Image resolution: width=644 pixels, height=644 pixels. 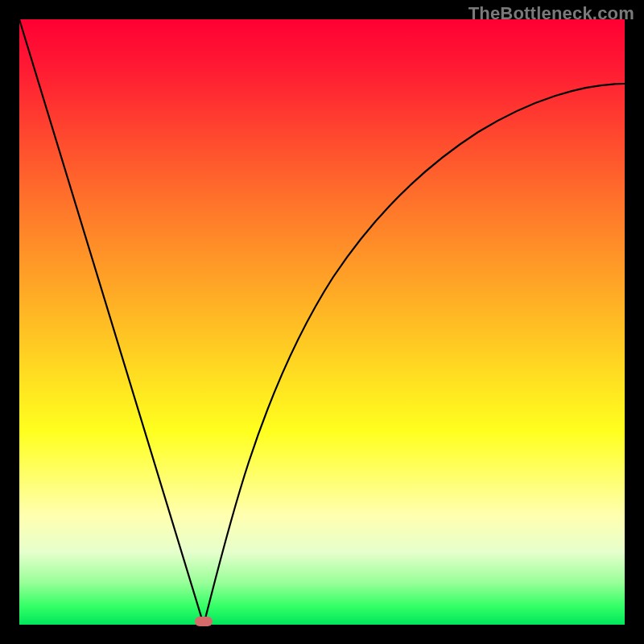 What do you see at coordinates (551, 14) in the screenshot?
I see `watermark-text: TheBottleneck.com` at bounding box center [551, 14].